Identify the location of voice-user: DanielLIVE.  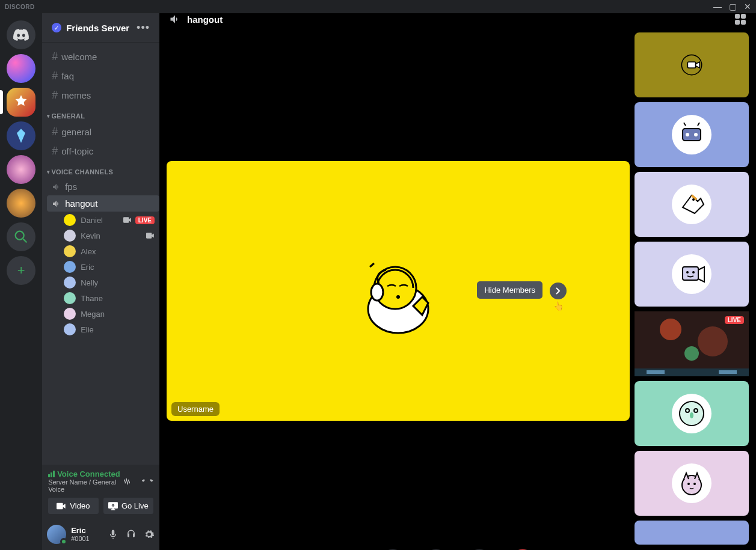
(103, 220).